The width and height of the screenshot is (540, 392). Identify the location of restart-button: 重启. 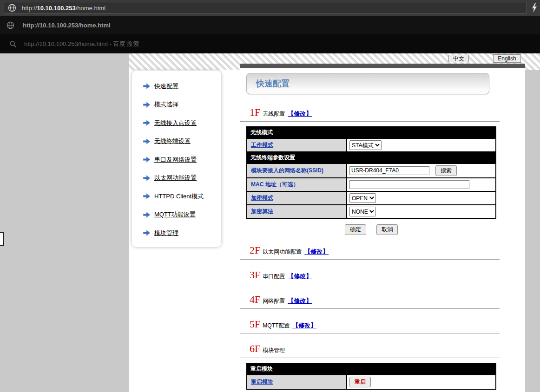
(360, 382).